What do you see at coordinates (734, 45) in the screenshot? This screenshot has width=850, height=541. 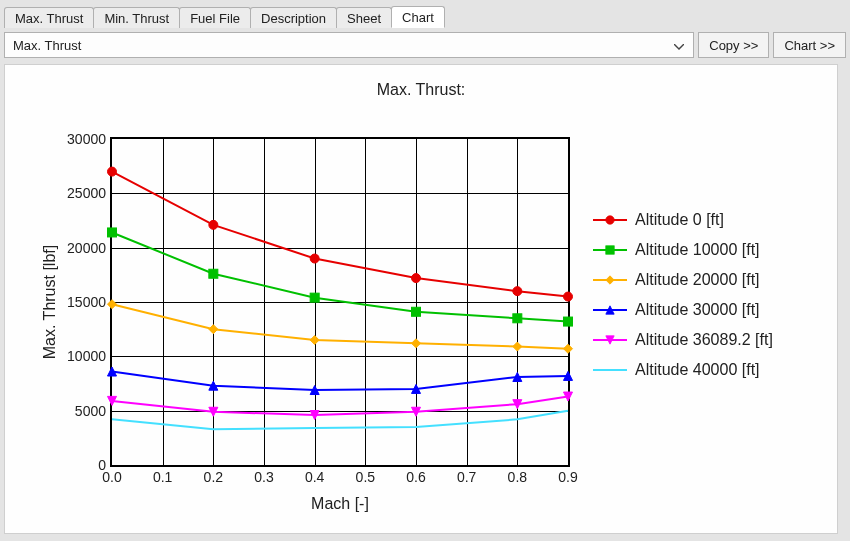 I see `copy-button: Copy >>` at bounding box center [734, 45].